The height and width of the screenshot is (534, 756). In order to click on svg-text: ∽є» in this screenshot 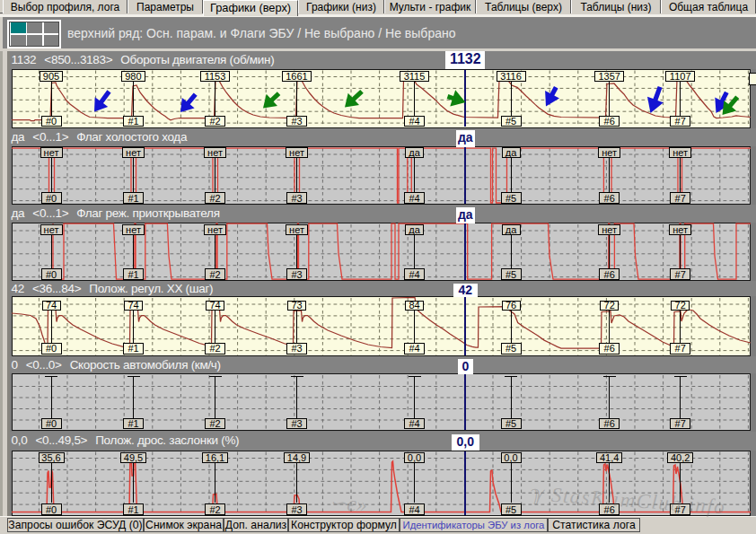, I will do `click(348, 503)`.